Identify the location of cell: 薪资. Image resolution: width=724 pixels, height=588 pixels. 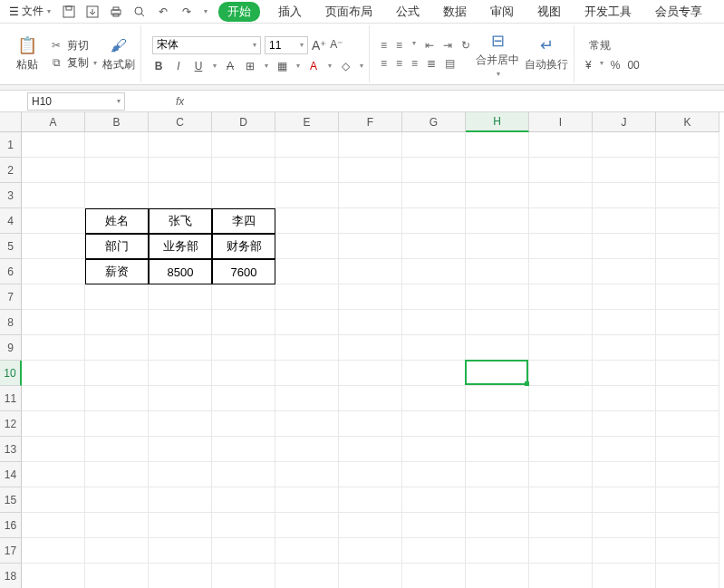
(117, 272).